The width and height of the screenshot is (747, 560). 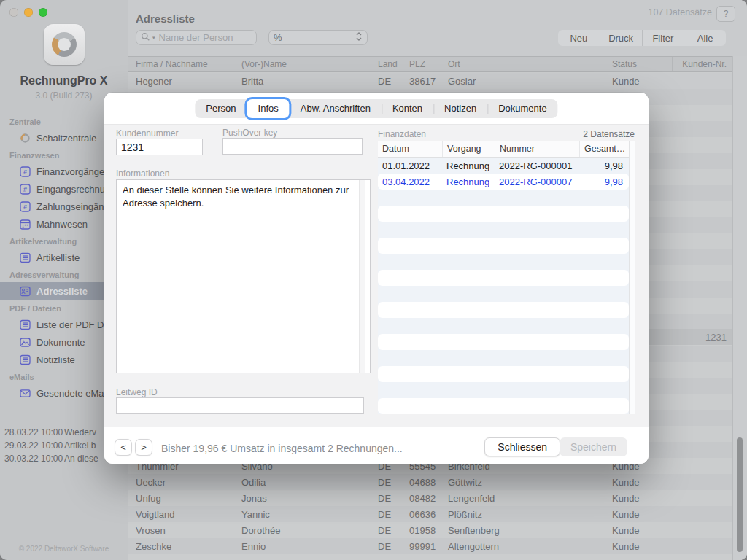 I want to click on dialog-footer: < > Bisher 19,96 € Umsatz in insgesamt 2…, so click(x=376, y=445).